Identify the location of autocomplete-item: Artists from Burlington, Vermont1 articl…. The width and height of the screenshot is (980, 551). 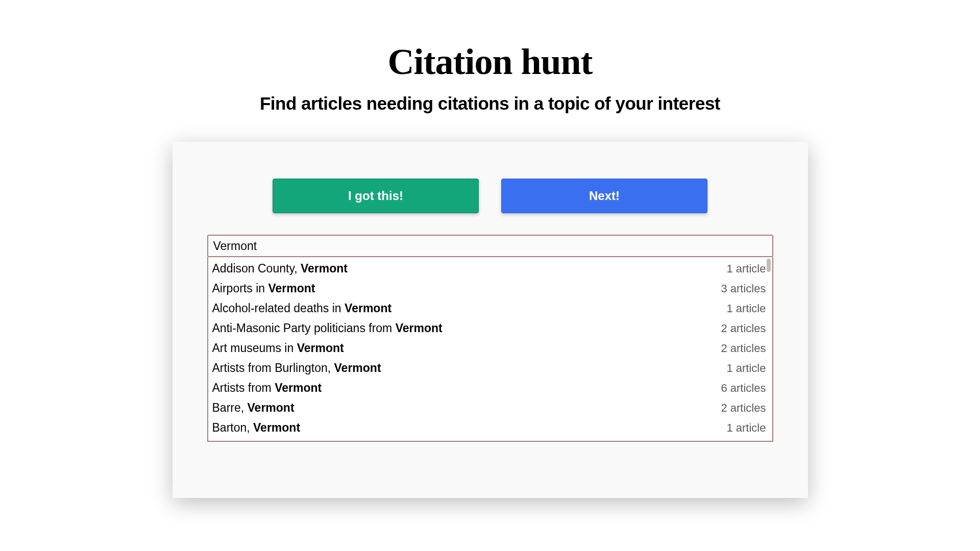
(490, 368).